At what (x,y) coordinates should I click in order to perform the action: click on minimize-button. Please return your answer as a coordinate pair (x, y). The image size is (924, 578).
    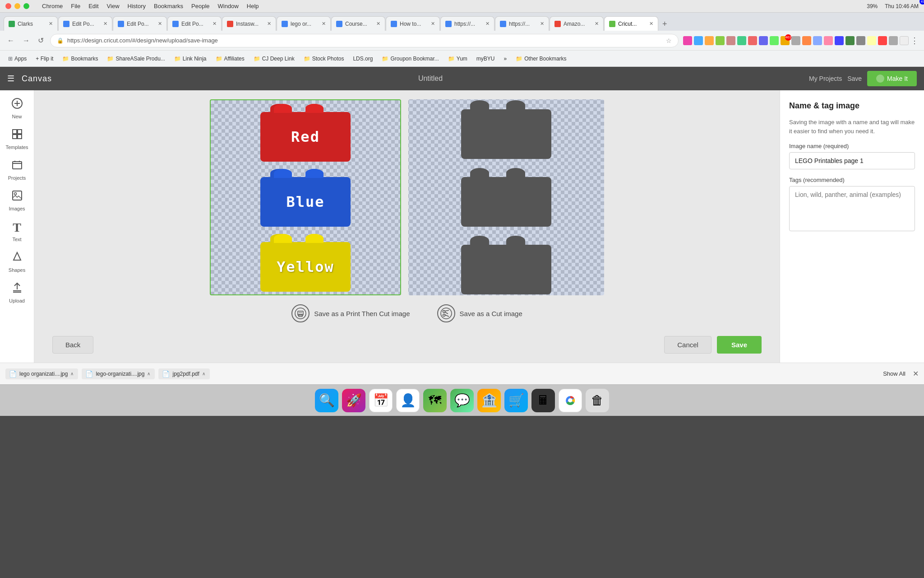
    Looking at the image, I should click on (17, 6).